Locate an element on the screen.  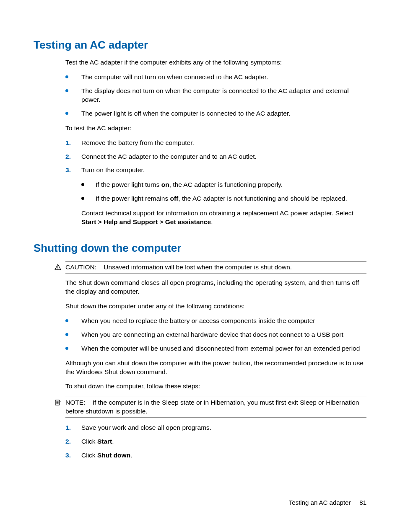
paragraph: To shut down the computer, follow these … is located at coordinates (216, 386).